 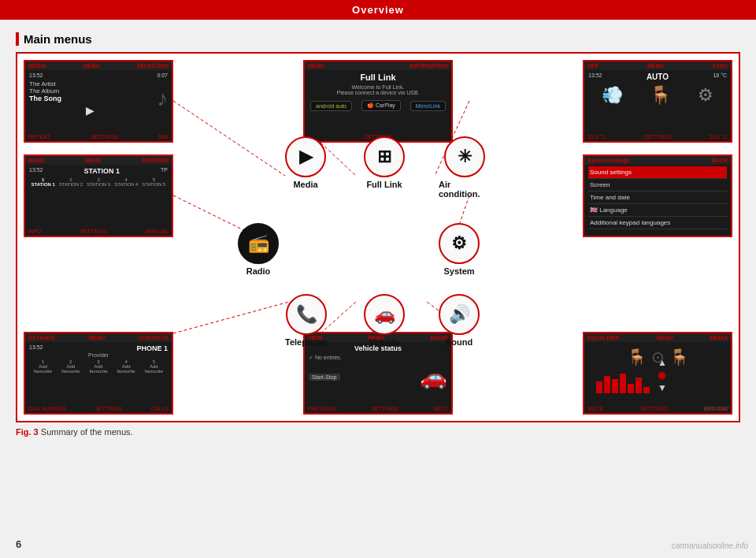 I want to click on phone-name: PHONE 1, so click(x=152, y=348).